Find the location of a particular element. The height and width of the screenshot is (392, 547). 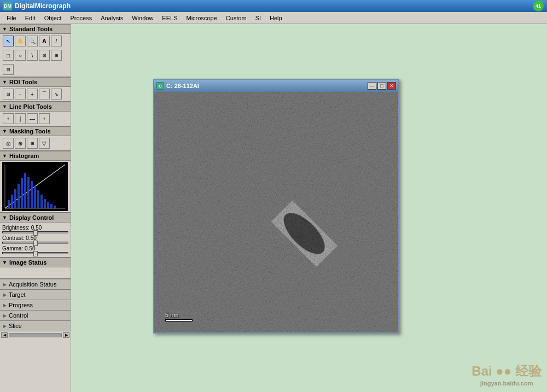

line-plot-row: + | — + is located at coordinates (35, 119).